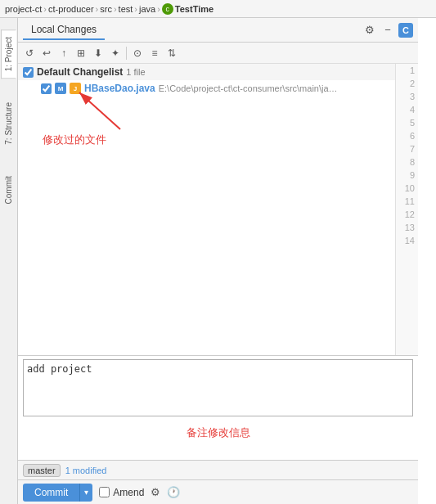 This screenshot has width=436, height=504. I want to click on sidebar-tab-project: 1: Project, so click(8, 54).